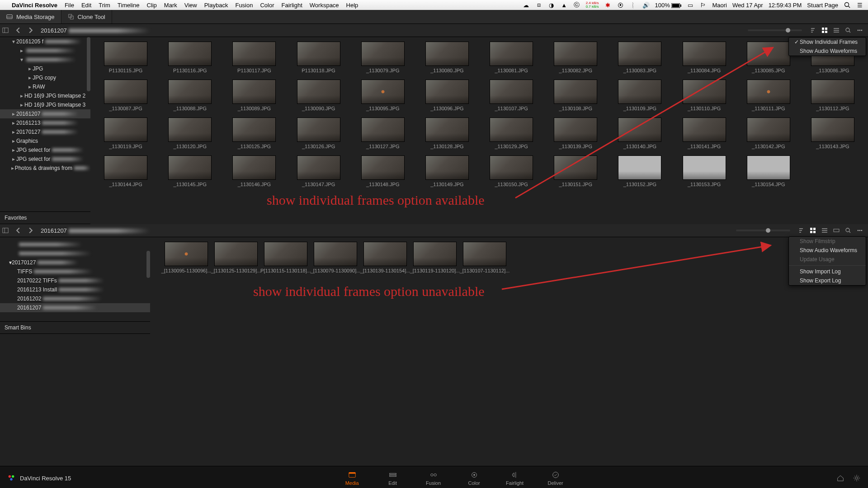  What do you see at coordinates (769, 95) in the screenshot?
I see `thumbnail: _1130111.JPG` at bounding box center [769, 95].